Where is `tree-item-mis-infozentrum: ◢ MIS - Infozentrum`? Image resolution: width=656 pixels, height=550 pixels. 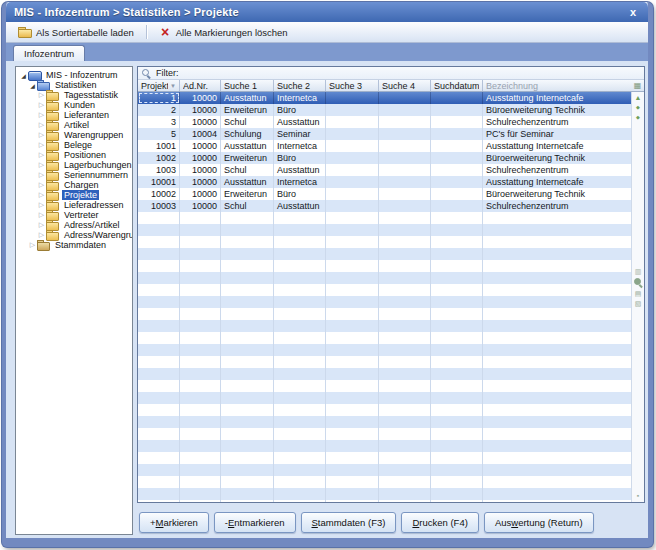 tree-item-mis-infozentrum: ◢ MIS - Infozentrum is located at coordinates (74, 75).